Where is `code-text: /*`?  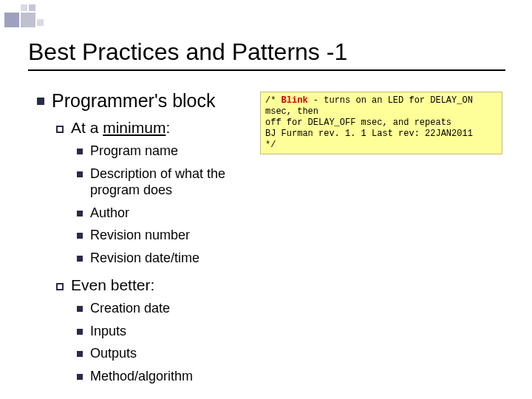
code-text: /* is located at coordinates (273, 100).